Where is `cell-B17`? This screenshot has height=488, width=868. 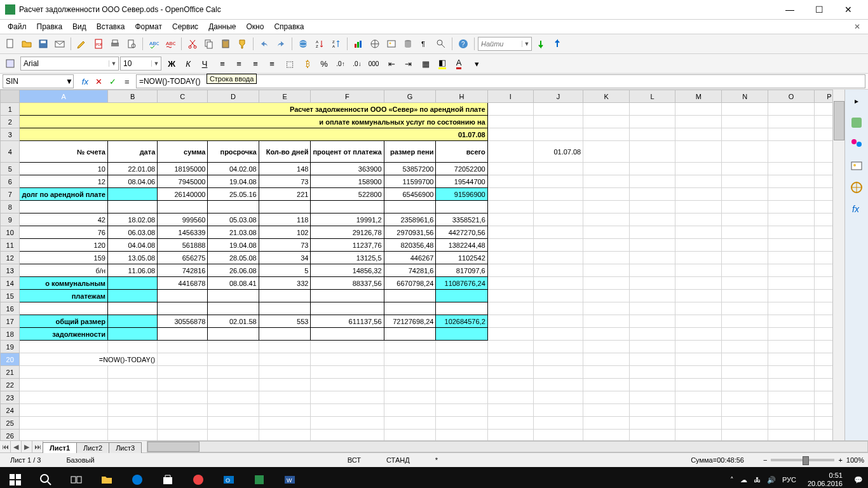 cell-B17 is located at coordinates (132, 322).